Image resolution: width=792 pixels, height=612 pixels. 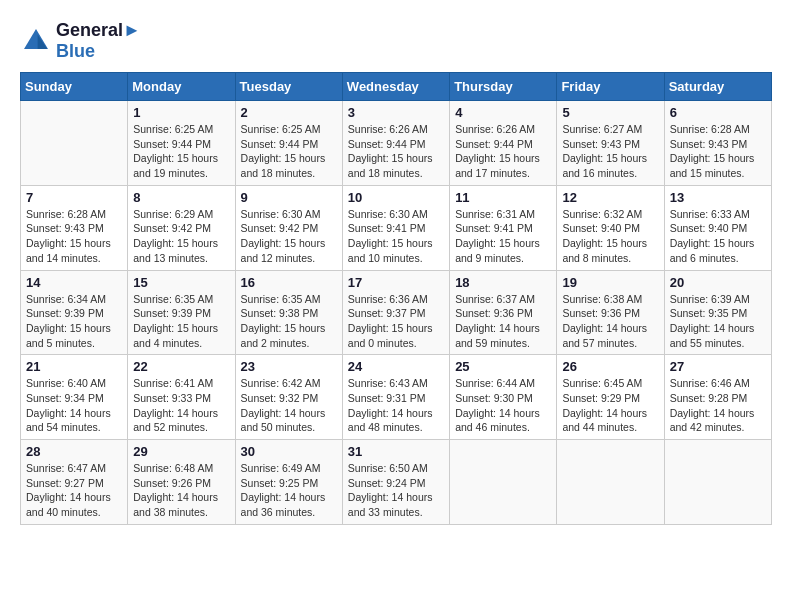 What do you see at coordinates (503, 236) in the screenshot?
I see `day-info: Sunrise: 6:31 AMSunset: 9:41 PMDaylight:…` at bounding box center [503, 236].